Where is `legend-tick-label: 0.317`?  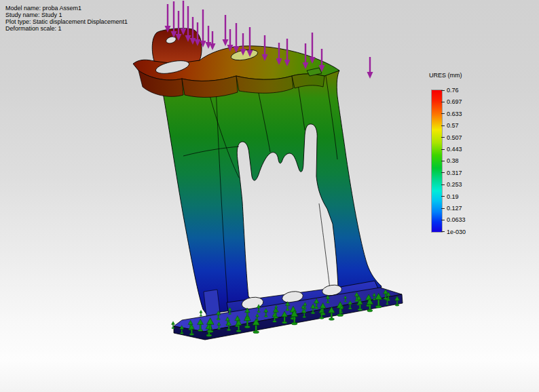
legend-tick-label: 0.317 is located at coordinates (472, 173).